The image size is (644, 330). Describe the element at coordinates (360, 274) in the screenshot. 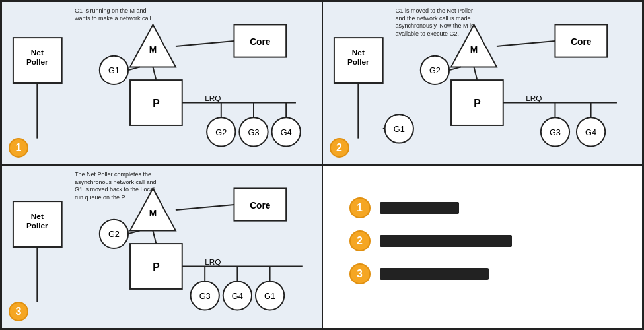

I see `legend-badge-3: 3` at that location.